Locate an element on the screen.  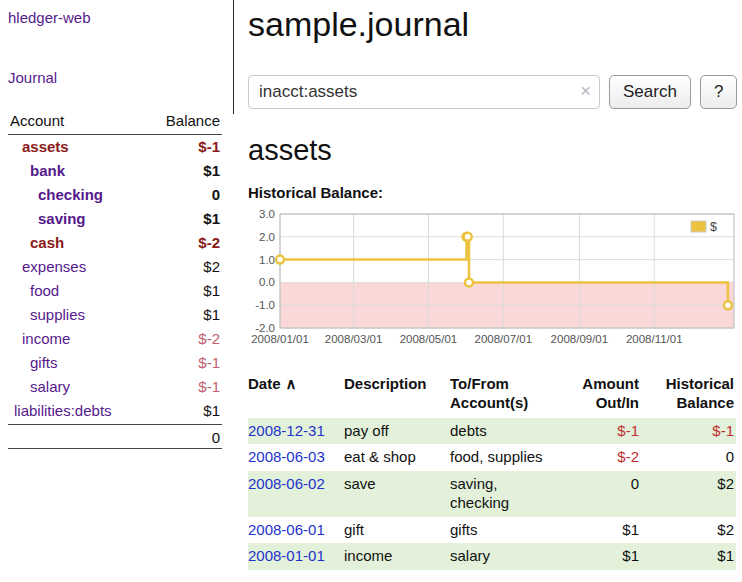
legend-label: $ is located at coordinates (714, 227).